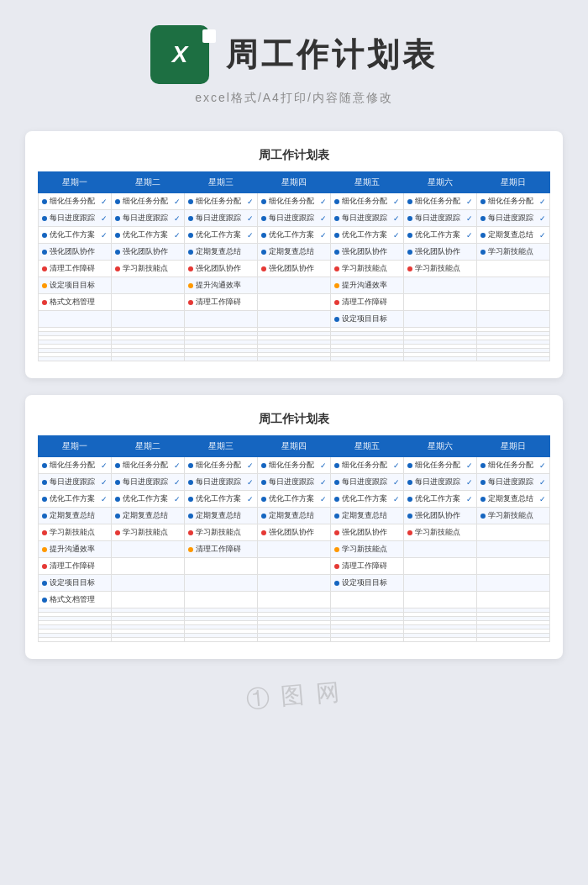 The width and height of the screenshot is (588, 885). Describe the element at coordinates (148, 600) in the screenshot. I see `cell-tue-row8` at that location.